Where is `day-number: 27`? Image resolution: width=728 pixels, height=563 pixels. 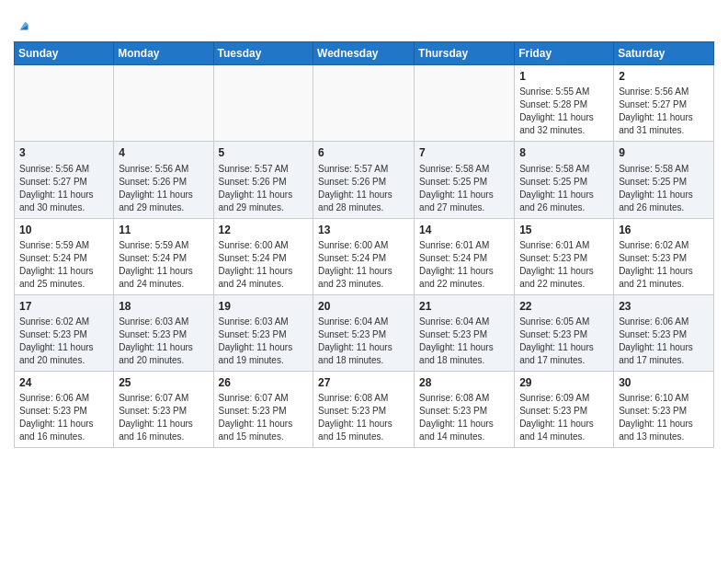
day-number: 27 is located at coordinates (364, 383).